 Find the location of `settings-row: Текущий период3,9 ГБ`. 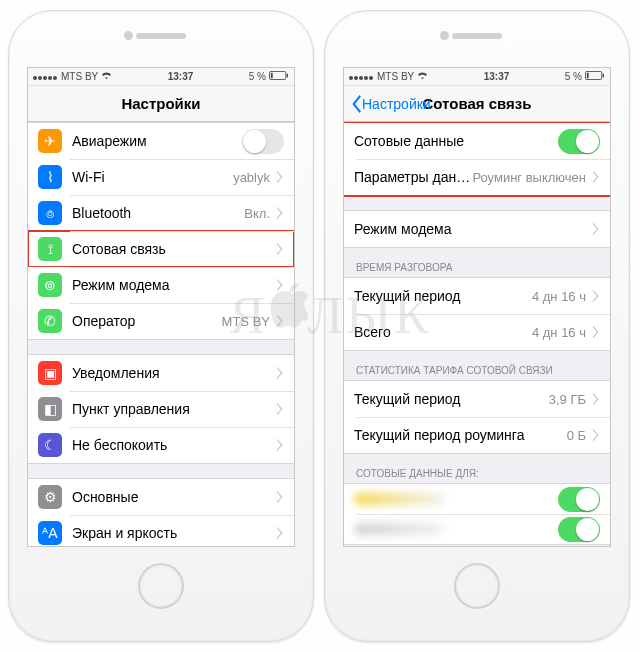

settings-row: Текущий период3,9 ГБ is located at coordinates (477, 399).